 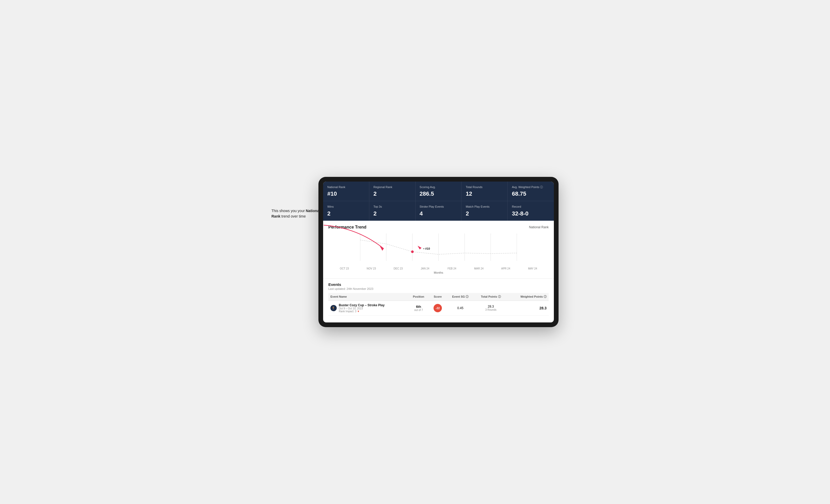 I want to click on x-label-feb24: FEB 24, so click(x=452, y=269).